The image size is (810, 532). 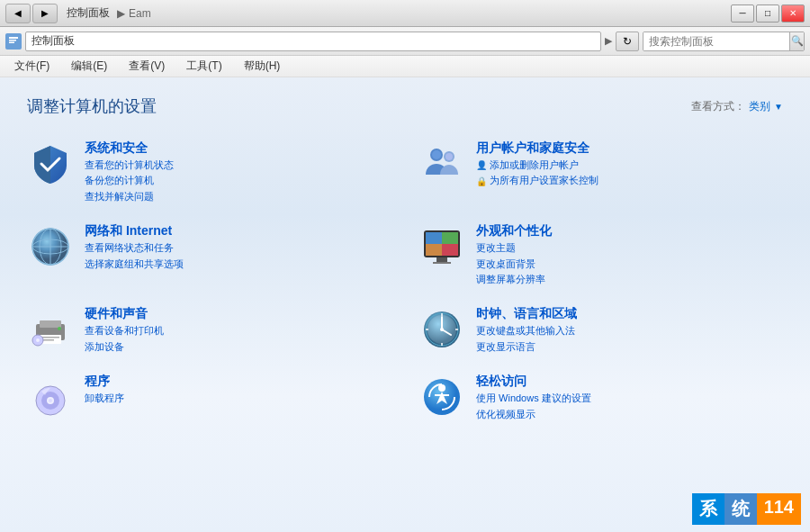 What do you see at coordinates (134, 247) in the screenshot?
I see `network-text: 网络和 Internet 查看网络状态和任务 选择家庭组和共享选项` at bounding box center [134, 247].